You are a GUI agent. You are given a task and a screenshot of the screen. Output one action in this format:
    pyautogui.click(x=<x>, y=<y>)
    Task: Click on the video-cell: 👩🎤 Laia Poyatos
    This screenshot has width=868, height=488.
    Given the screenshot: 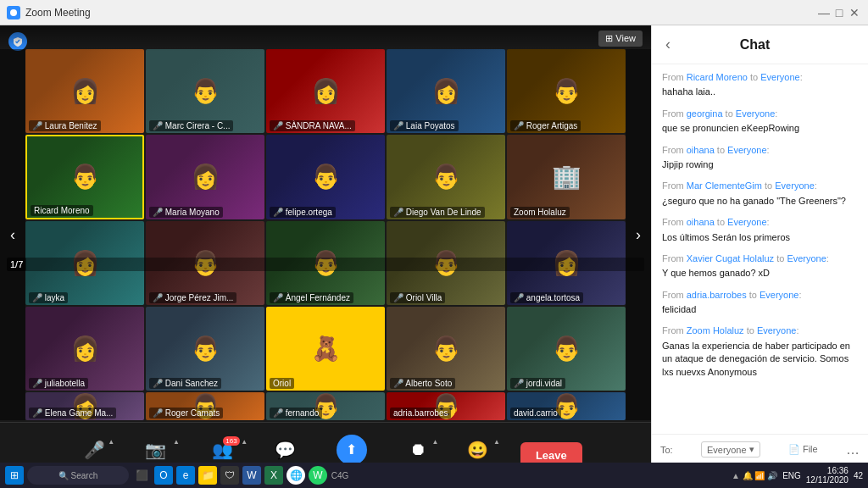 What is the action you would take?
    pyautogui.click(x=446, y=92)
    